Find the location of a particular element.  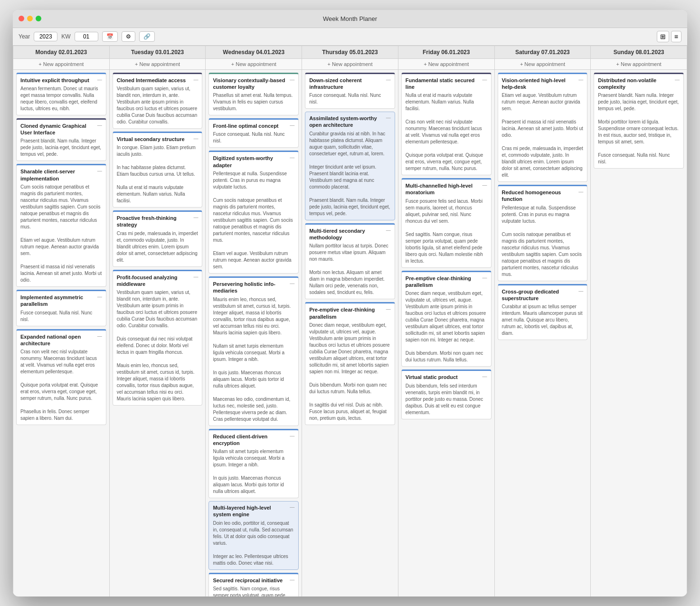

event-card-5-2: Cross-group dedicated superstructure—Cur… is located at coordinates (543, 312).